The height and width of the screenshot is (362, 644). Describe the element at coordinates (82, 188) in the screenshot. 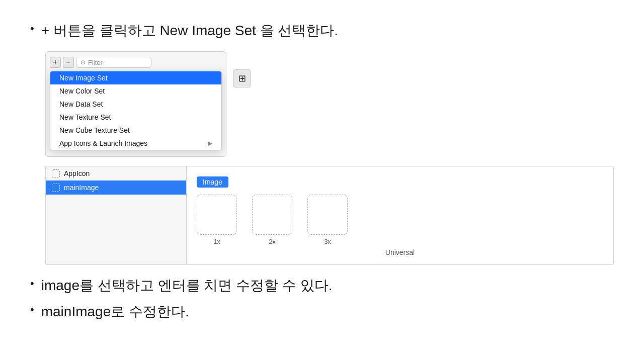

I see `asset-list-label-mainimage: mainImage` at that location.